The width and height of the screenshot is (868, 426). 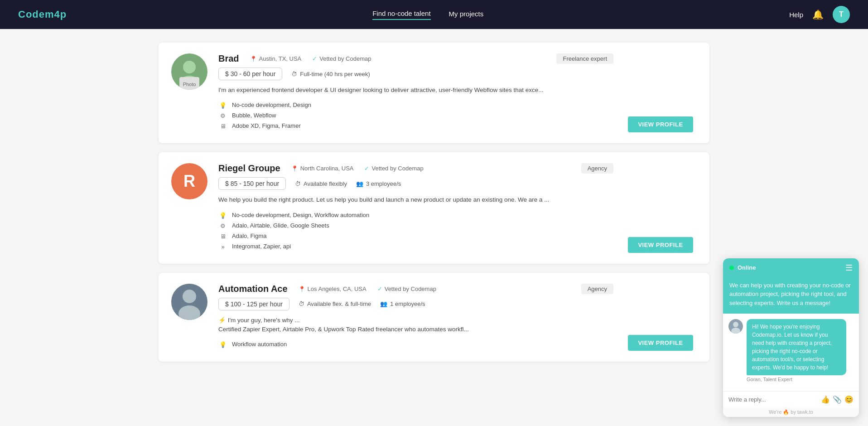 I want to click on notification-bell-icon: 🔔, so click(x=818, y=15).